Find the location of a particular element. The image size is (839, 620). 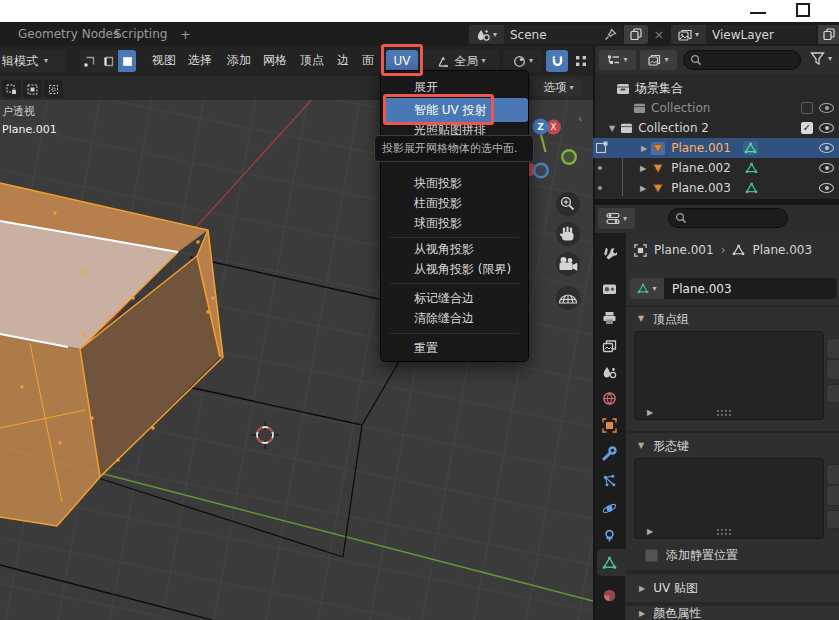

select-mode-set-button is located at coordinates (12, 89).